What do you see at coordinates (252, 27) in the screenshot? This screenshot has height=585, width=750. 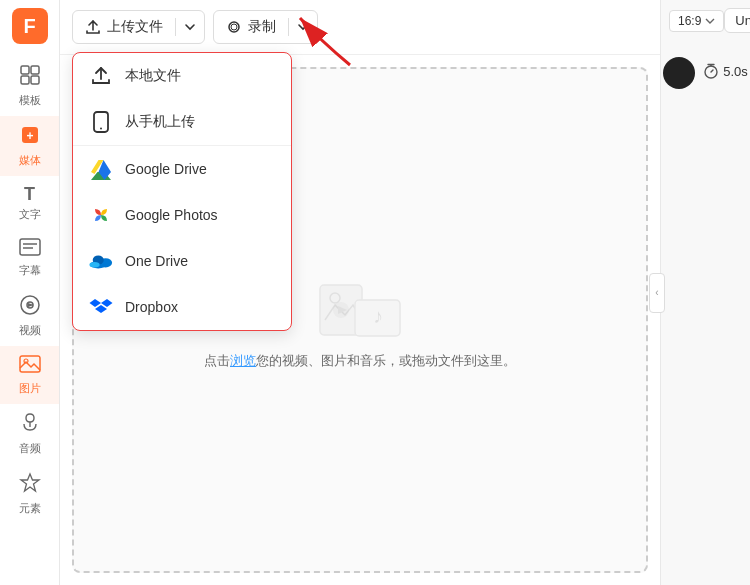 I see `record-main-part: 录制` at bounding box center [252, 27].